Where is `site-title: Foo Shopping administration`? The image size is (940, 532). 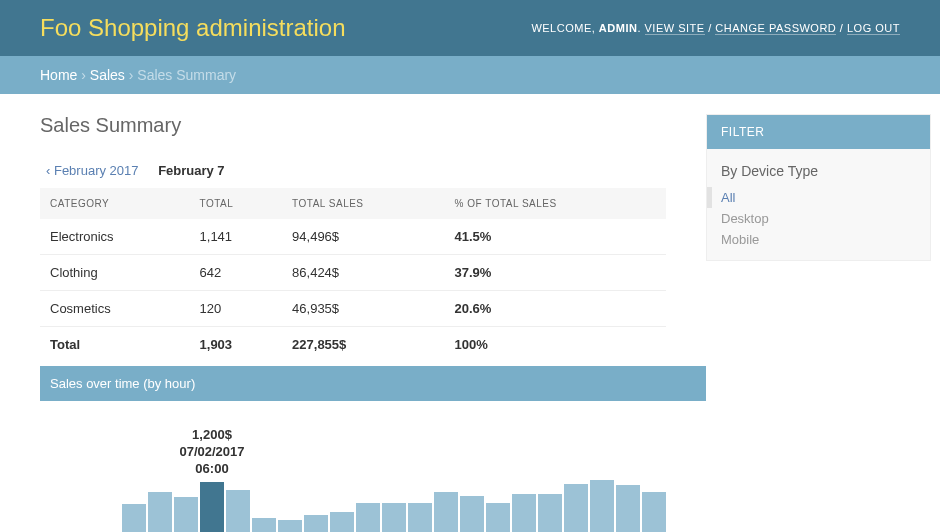 site-title: Foo Shopping administration is located at coordinates (193, 28).